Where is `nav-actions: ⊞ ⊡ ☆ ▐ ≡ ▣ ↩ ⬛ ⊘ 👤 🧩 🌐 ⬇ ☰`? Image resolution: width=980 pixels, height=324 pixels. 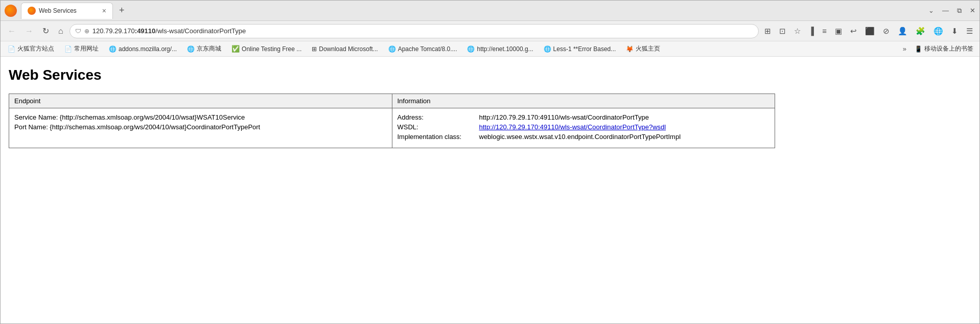 nav-actions: ⊞ ⊡ ☆ ▐ ≡ ▣ ↩ ⬛ ⊘ 👤 🧩 🌐 ⬇ ☰ is located at coordinates (869, 31).